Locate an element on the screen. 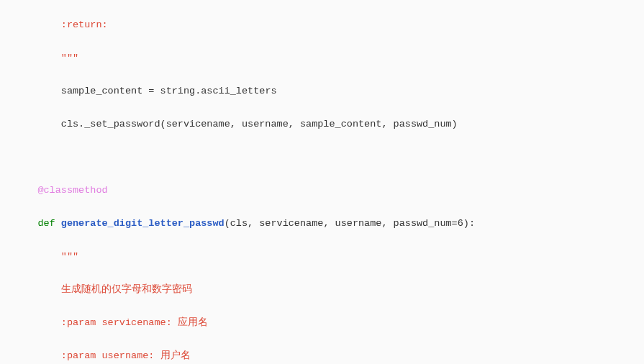 This screenshot has height=364, width=644. code-line: string.ascii_letters is located at coordinates (215, 91).